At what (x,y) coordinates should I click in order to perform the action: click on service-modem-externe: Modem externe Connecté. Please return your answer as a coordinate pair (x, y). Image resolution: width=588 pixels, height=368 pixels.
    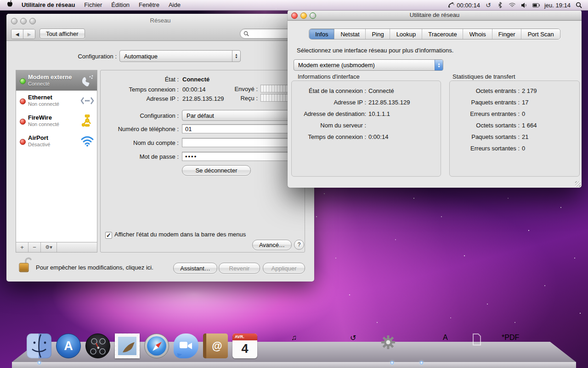
    Looking at the image, I should click on (57, 80).